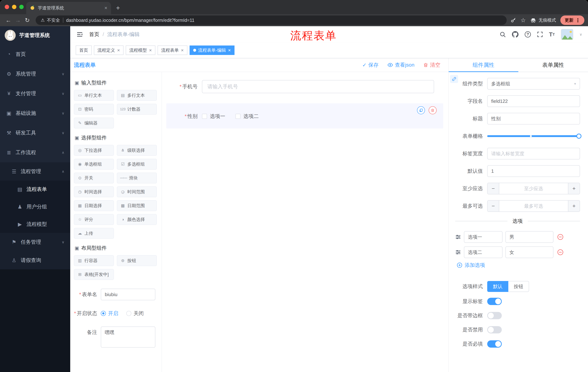 The image size is (588, 372). Describe the element at coordinates (14, 7) in the screenshot. I see `minimize-window-button` at that location.